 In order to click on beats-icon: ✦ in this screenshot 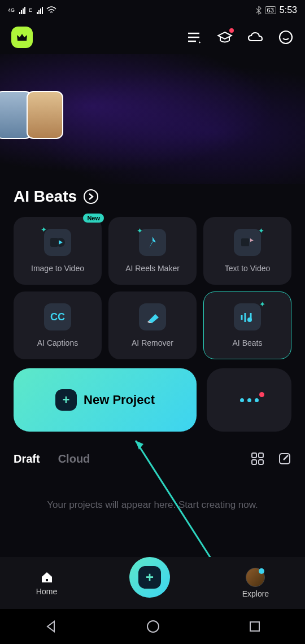, I will do `click(247, 317)`.